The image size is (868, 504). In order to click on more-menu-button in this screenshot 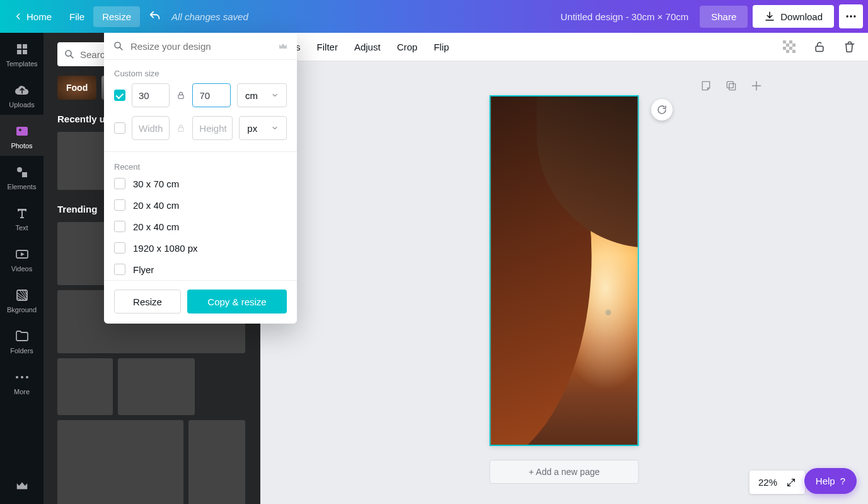, I will do `click(851, 16)`.